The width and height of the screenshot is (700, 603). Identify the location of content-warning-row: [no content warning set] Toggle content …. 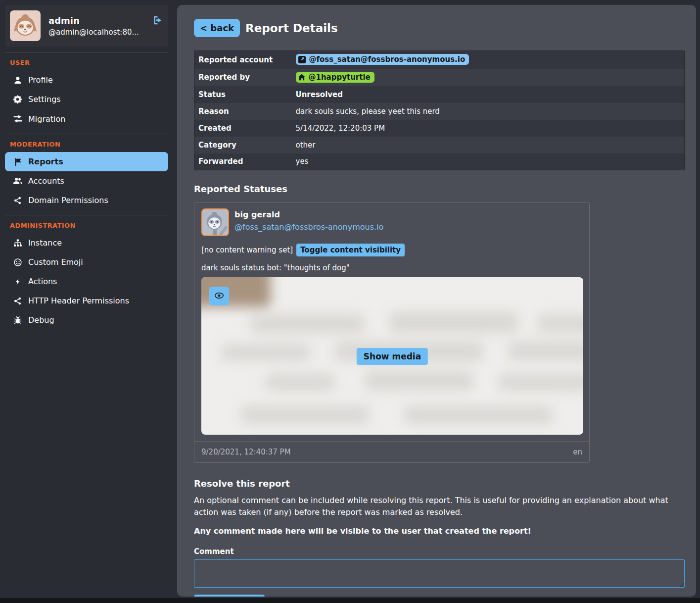
(392, 250).